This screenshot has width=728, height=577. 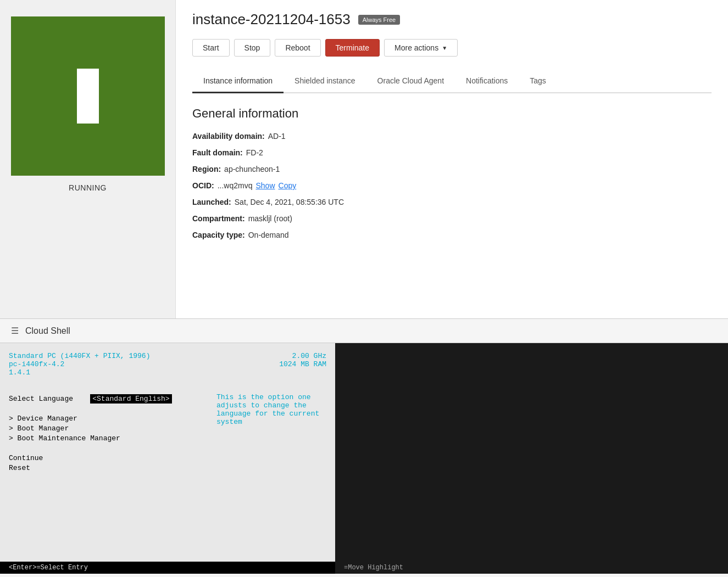 I want to click on availability-domain-value: AD-1, so click(x=277, y=136).